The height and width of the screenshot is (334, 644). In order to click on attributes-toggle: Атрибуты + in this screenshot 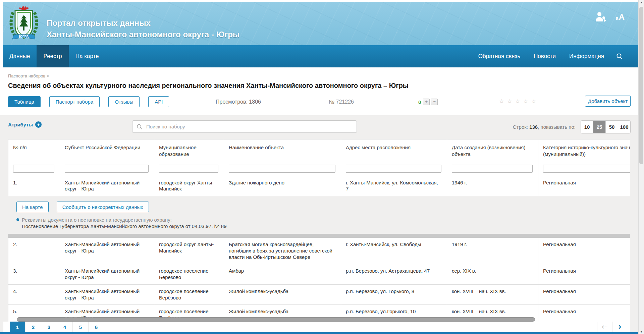, I will do `click(25, 125)`.